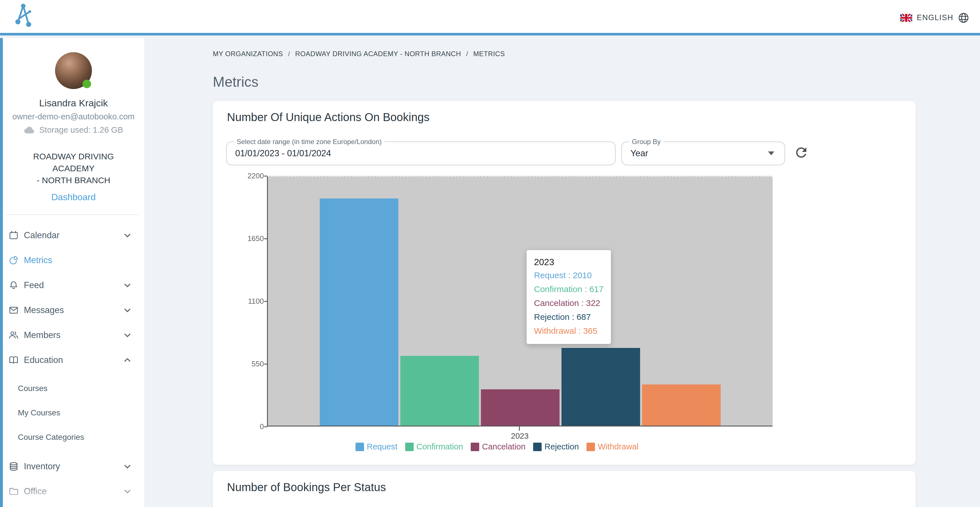 Image resolution: width=980 pixels, height=507 pixels. Describe the element at coordinates (475, 447) in the screenshot. I see `legend-swatch-cancelation` at that location.